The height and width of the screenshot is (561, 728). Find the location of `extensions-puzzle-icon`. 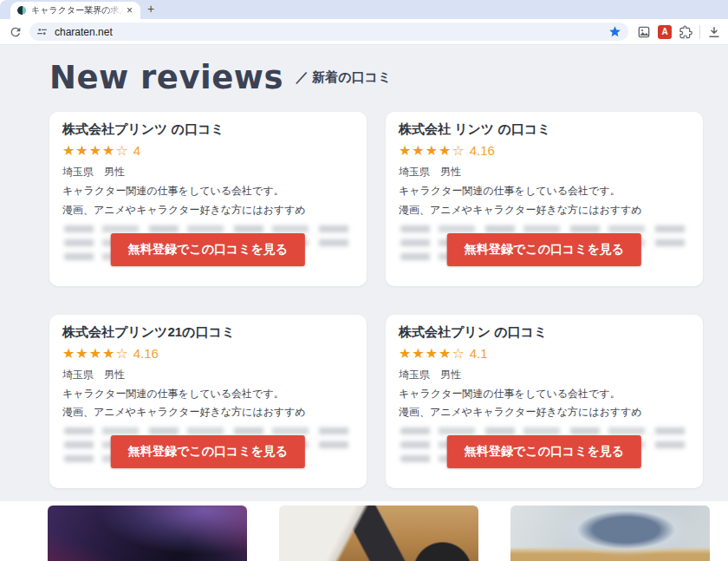

extensions-puzzle-icon is located at coordinates (686, 32).